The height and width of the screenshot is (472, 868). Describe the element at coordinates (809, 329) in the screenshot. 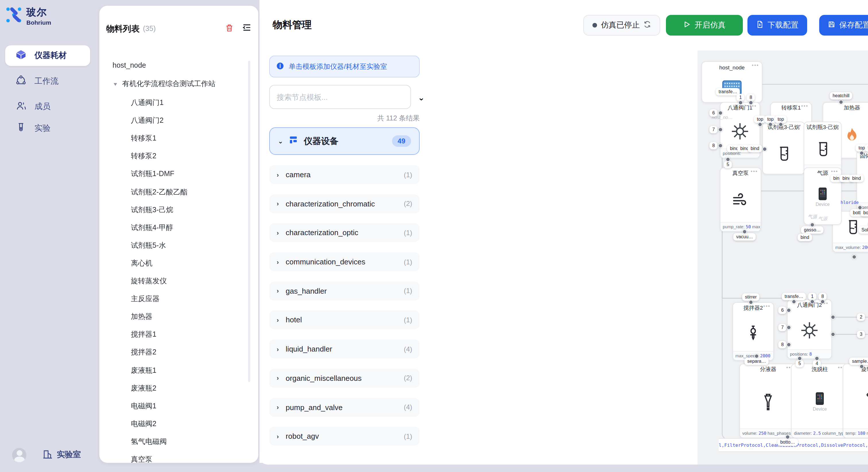

I see `node-eight-way-valve-2: 八通阀门2•••positions: 8` at that location.